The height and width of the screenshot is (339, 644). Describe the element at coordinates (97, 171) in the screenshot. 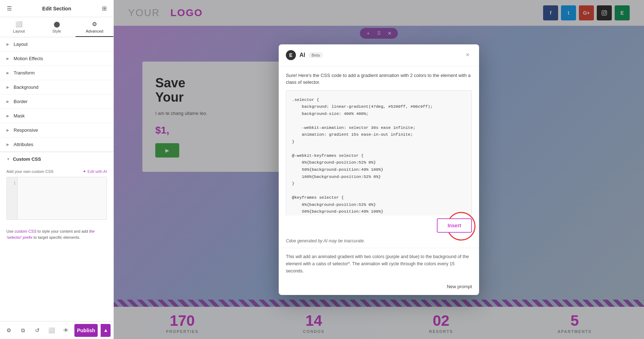

I see `edit-with-ai-label: Edit with AI` at that location.